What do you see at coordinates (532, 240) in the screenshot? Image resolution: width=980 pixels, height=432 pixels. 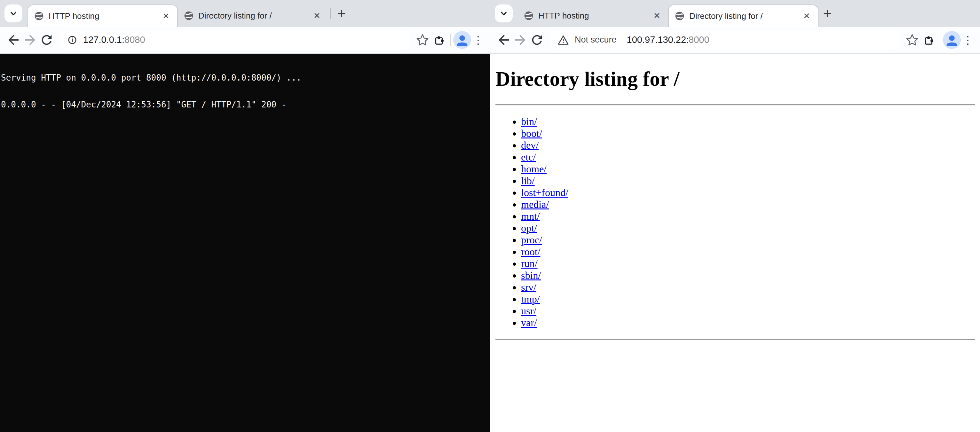 I see `dir-link: proc/` at bounding box center [532, 240].